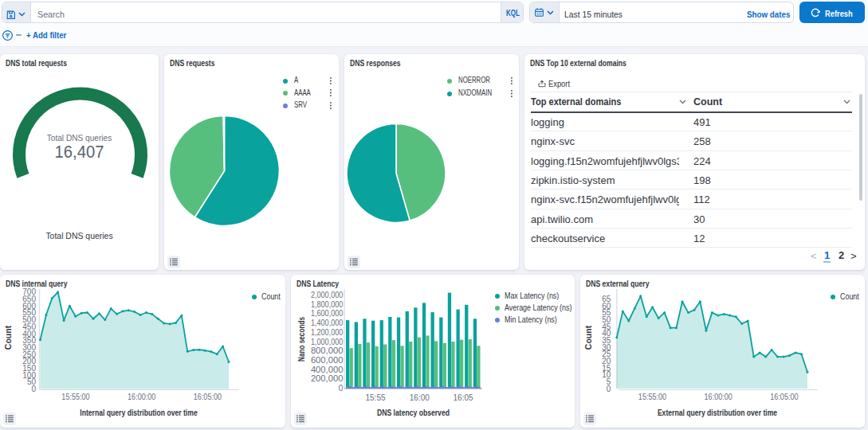 The height and width of the screenshot is (430, 868). I want to click on svg-text: 200,000, so click(327, 379).